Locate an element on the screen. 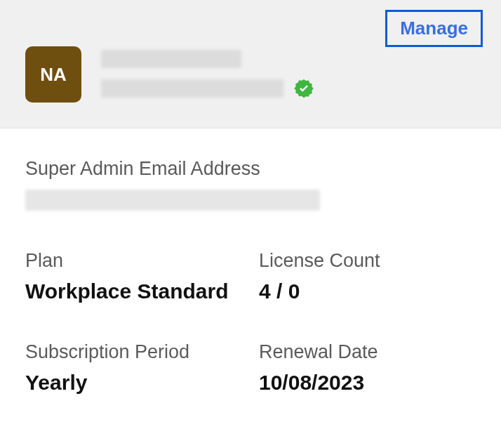 The image size is (501, 448). avatar: NA is located at coordinates (53, 74).